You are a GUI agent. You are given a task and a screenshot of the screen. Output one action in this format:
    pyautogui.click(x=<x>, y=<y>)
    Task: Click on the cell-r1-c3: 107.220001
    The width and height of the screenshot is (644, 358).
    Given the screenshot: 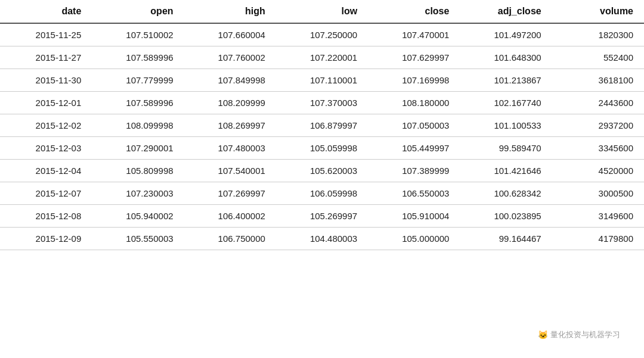 What is the action you would take?
    pyautogui.click(x=322, y=58)
    